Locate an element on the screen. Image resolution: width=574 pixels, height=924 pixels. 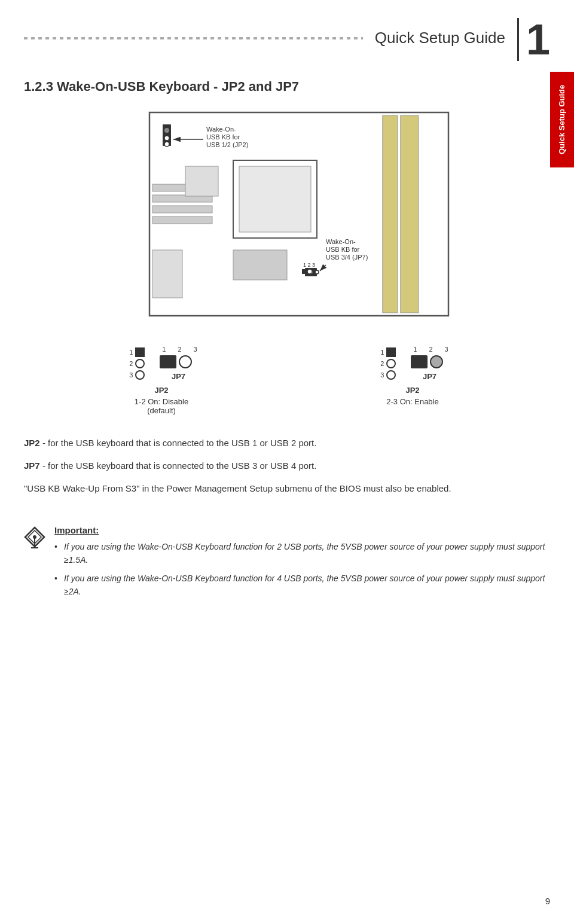
jp7-col3: 3 is located at coordinates (196, 349).